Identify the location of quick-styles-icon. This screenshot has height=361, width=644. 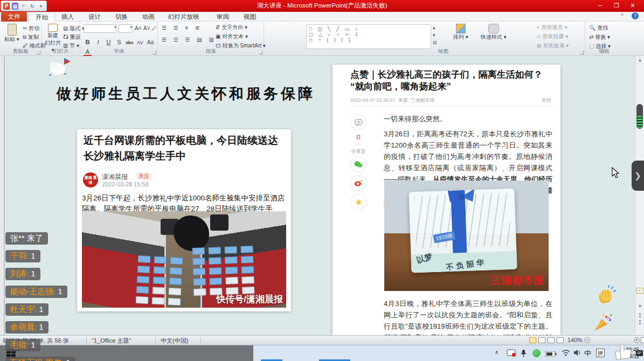
(494, 29).